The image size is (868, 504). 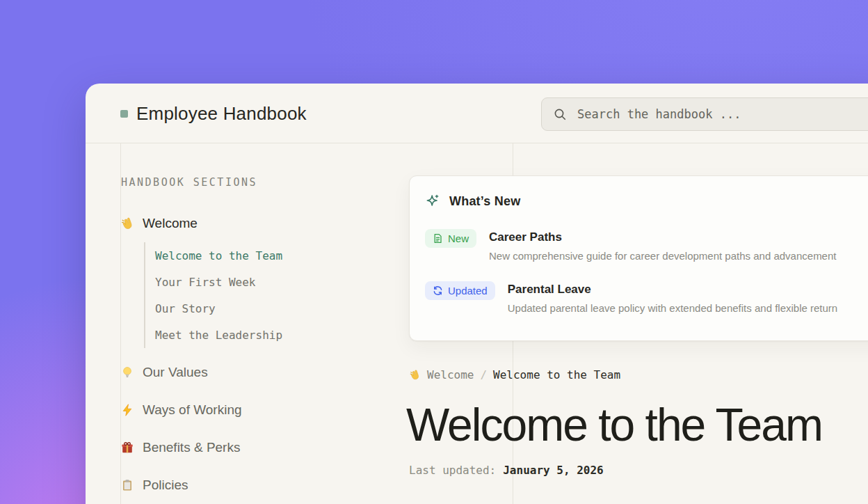 What do you see at coordinates (485, 202) in the screenshot?
I see `whats-new-title: What’s New` at bounding box center [485, 202].